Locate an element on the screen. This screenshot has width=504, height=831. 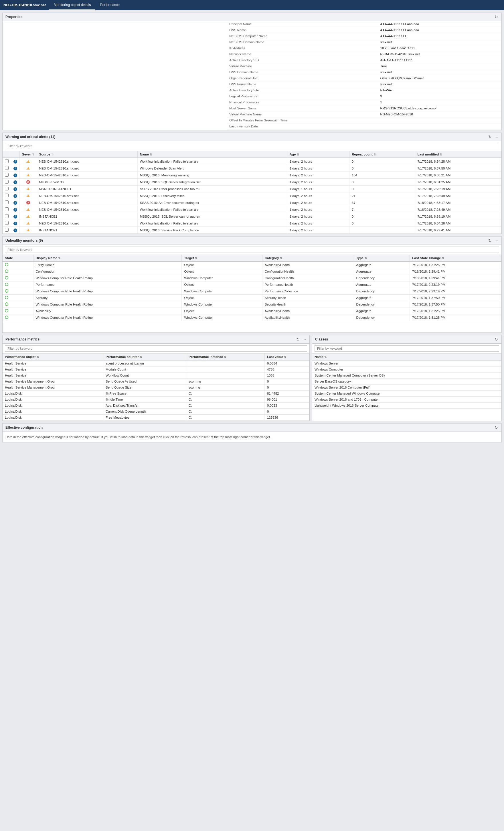
perf-row: LogicalDisk % Free Space C: 81.4482 is located at coordinates (156, 394).